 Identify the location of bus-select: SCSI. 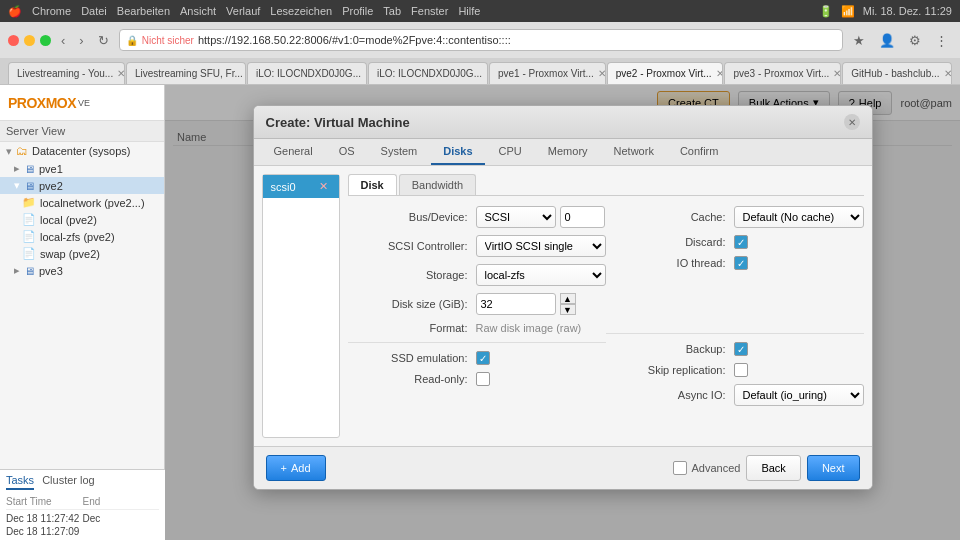
(516, 217).